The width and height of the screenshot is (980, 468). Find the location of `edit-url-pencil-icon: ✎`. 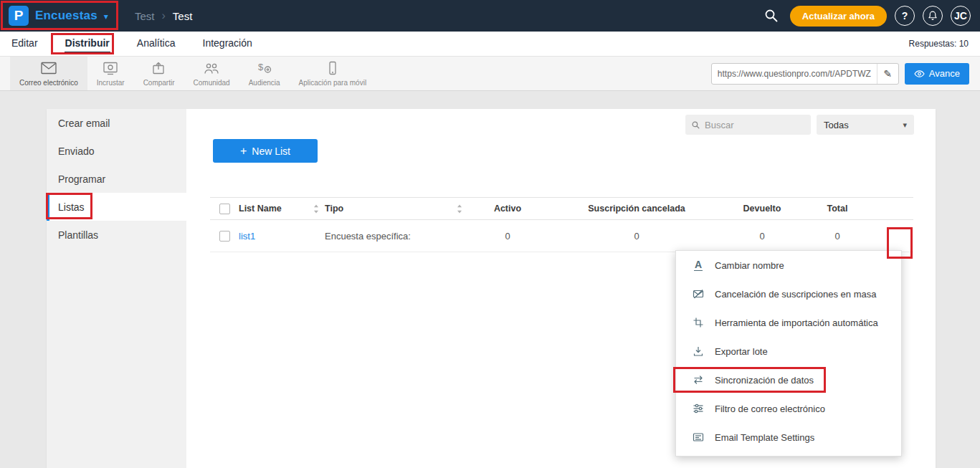

edit-url-pencil-icon: ✎ is located at coordinates (888, 74).